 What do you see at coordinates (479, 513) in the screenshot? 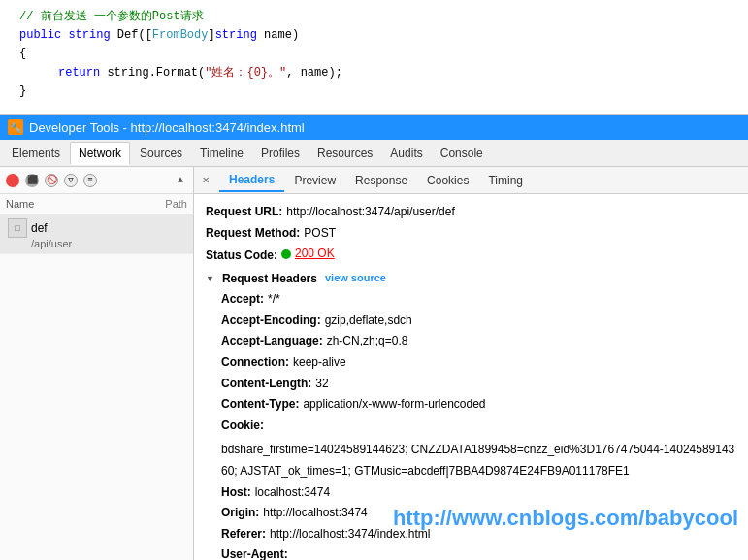
I see `header-origin: Origin: http://localhost:3474` at bounding box center [479, 513].